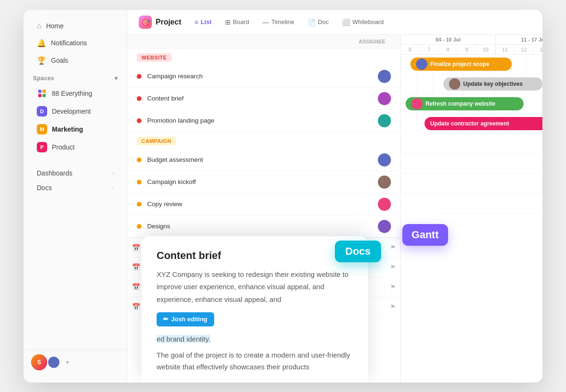 The width and height of the screenshot is (566, 392). Describe the element at coordinates (311, 22) in the screenshot. I see `doc-icon: 📄` at that location.